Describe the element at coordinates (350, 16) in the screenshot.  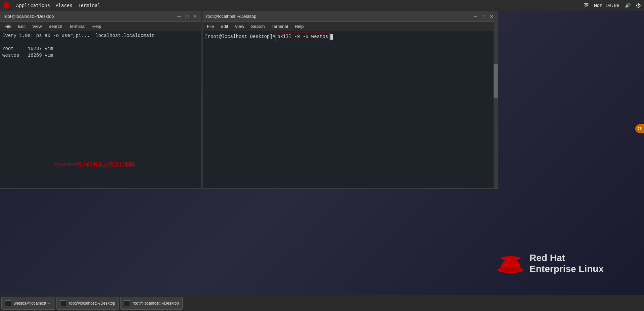
I see `titlebar-2: root@localhost:~/Desktop ─ □ ✕` at that location.